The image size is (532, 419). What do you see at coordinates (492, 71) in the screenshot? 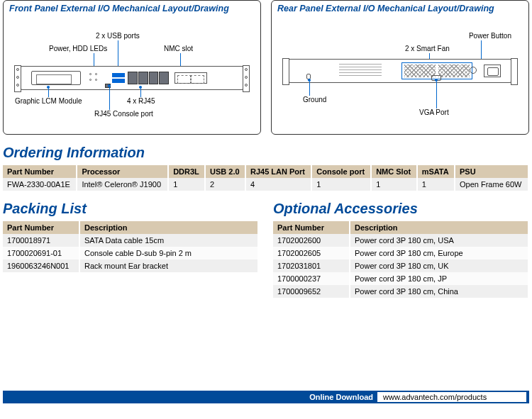
I see `rear-psu-inlet` at bounding box center [492, 71].